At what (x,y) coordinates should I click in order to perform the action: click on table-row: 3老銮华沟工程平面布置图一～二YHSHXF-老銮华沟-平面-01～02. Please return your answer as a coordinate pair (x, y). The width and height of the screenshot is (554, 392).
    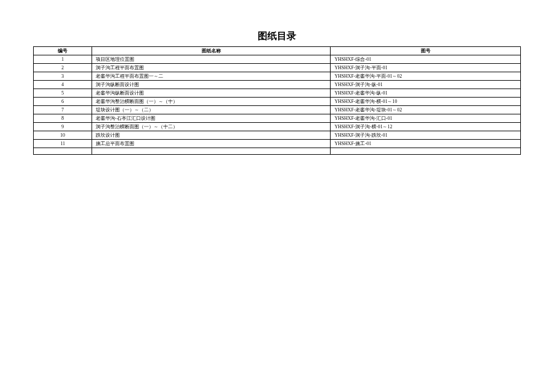
    Looking at the image, I should click on (277, 76).